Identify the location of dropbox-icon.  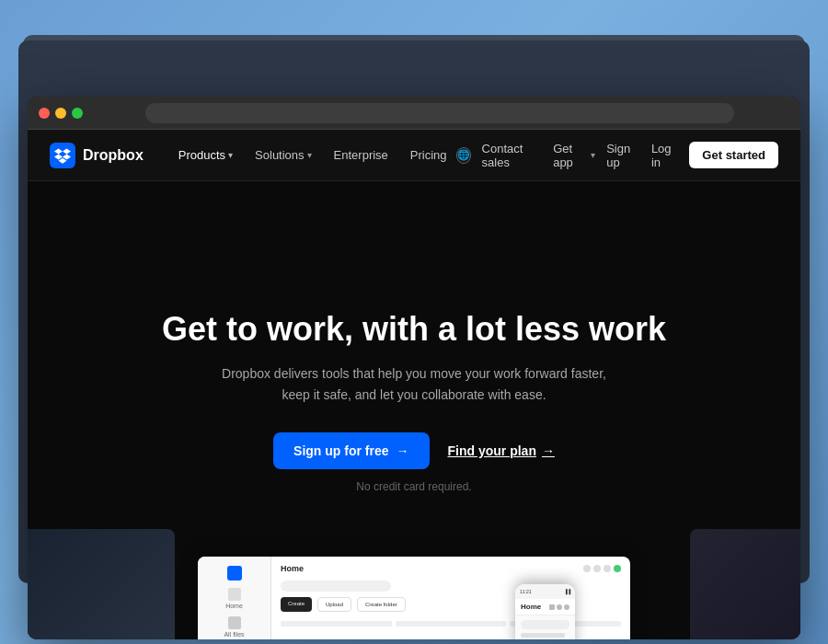
(63, 155).